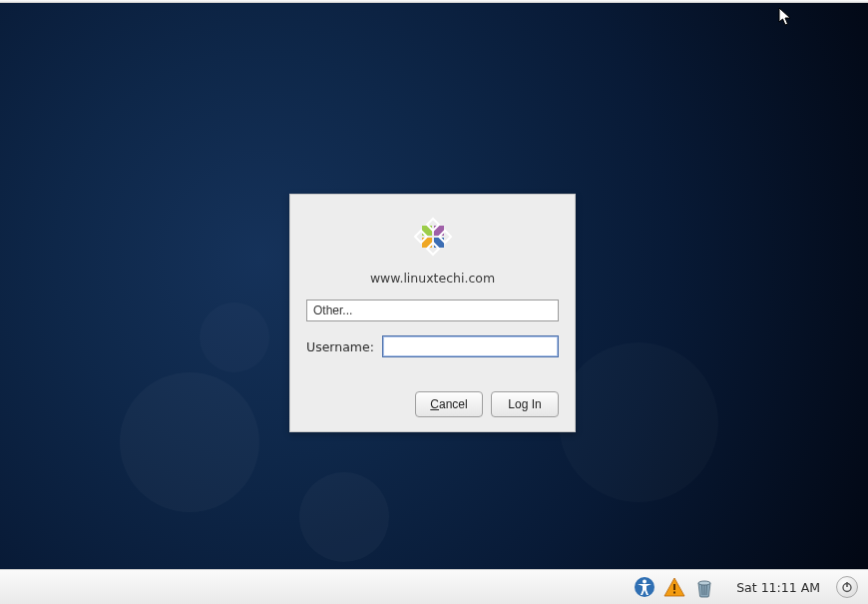 Image resolution: width=868 pixels, height=604 pixels. What do you see at coordinates (433, 404) in the screenshot?
I see `button-row: Cancel Log In` at bounding box center [433, 404].